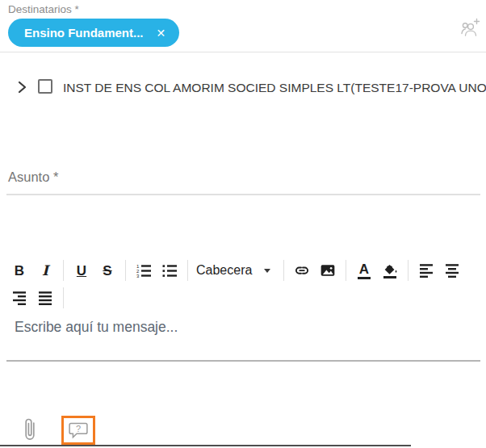 This screenshot has width=486, height=448. What do you see at coordinates (22, 89) in the screenshot?
I see `chevron-right-icon` at bounding box center [22, 89].